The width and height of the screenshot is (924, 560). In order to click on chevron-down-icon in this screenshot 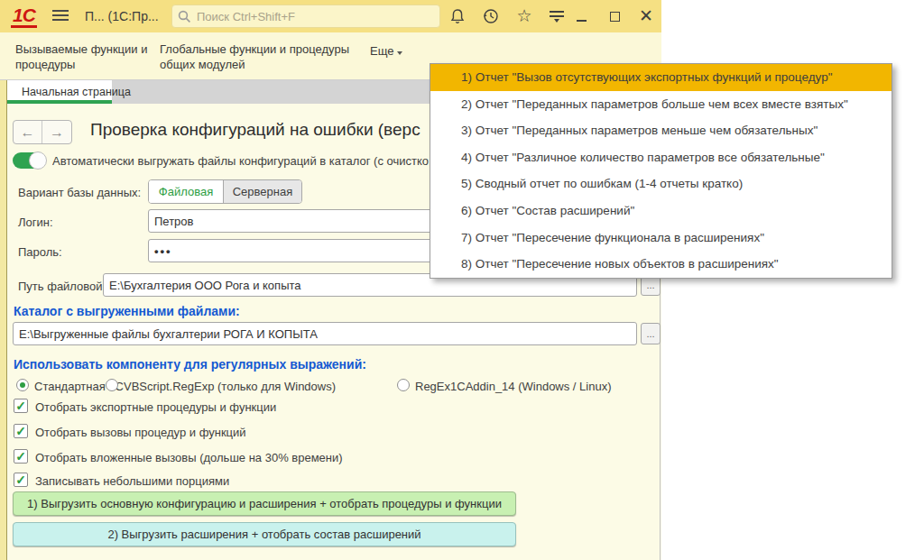, I will do `click(400, 53)`.